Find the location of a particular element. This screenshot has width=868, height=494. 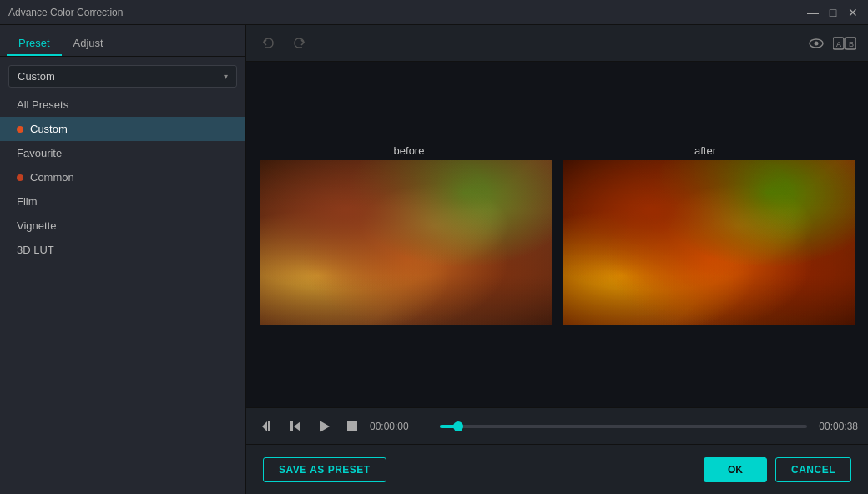

ab-compare-button: A B is located at coordinates (845, 43).